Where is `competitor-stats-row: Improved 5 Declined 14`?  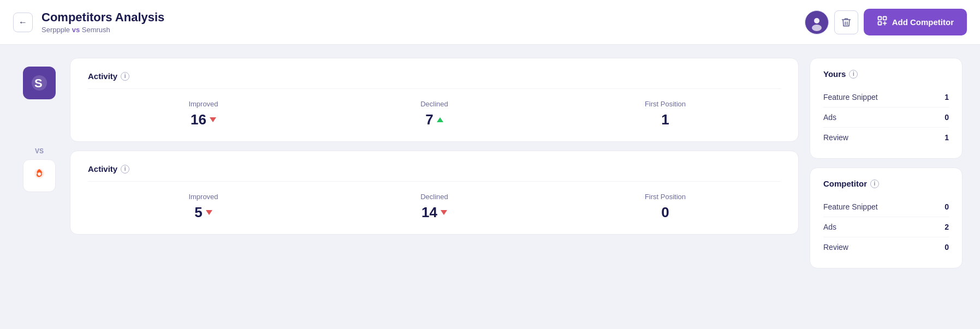 competitor-stats-row: Improved 5 Declined 14 is located at coordinates (435, 207).